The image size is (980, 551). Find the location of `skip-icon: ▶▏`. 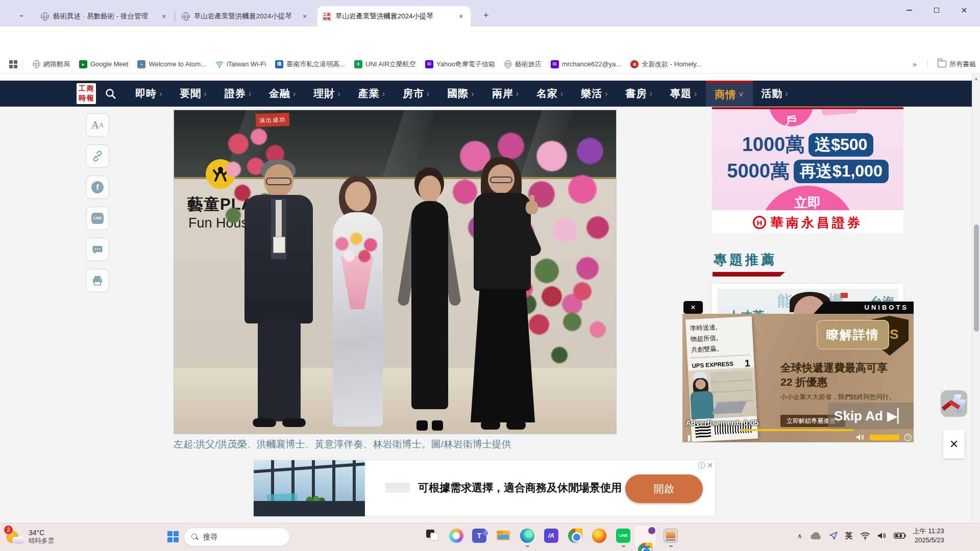

skip-icon: ▶▏ is located at coordinates (897, 416).